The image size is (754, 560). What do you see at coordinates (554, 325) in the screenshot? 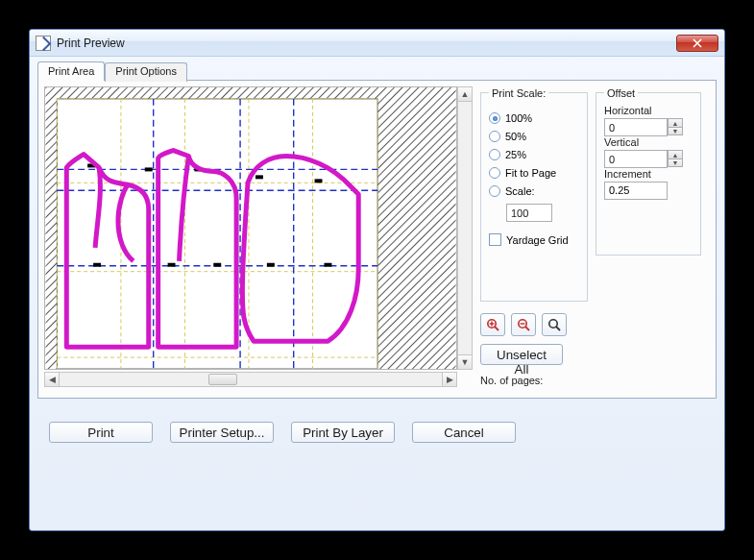
I see `zoom-fit-button` at bounding box center [554, 325].